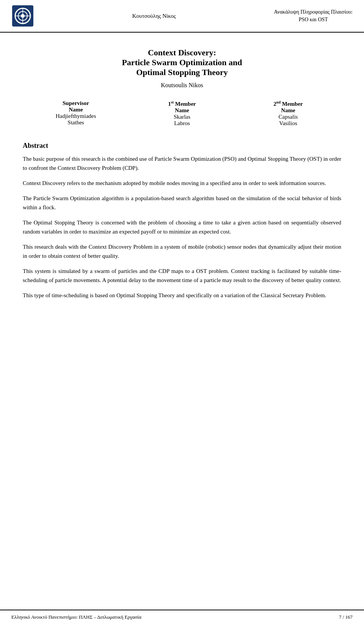 Image resolution: width=364 pixels, height=624 pixels. Describe the element at coordinates (182, 295) in the screenshot. I see `abstract-para7: This type of time-scheduling is based on…` at that location.